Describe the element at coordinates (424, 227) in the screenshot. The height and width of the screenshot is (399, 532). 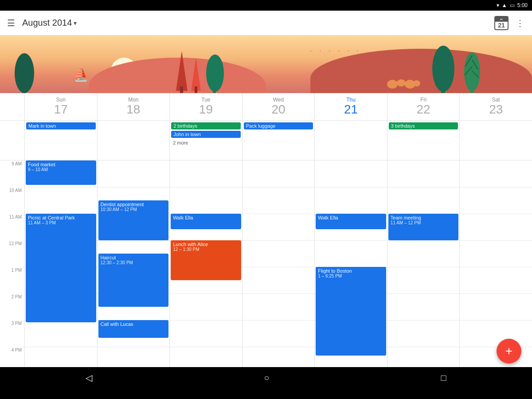
I see `event-team-meeting: Team meeting 11 AM – 12 PM` at that location.